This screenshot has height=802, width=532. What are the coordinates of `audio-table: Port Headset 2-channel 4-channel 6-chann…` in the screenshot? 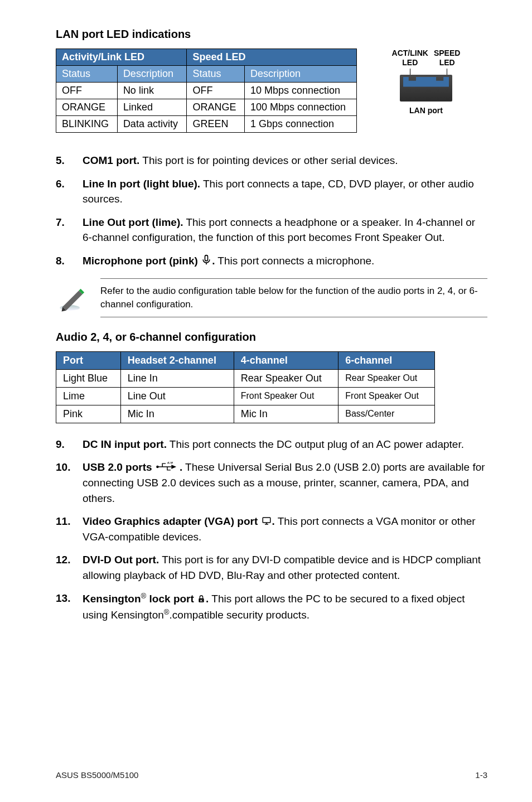 It's located at (245, 387).